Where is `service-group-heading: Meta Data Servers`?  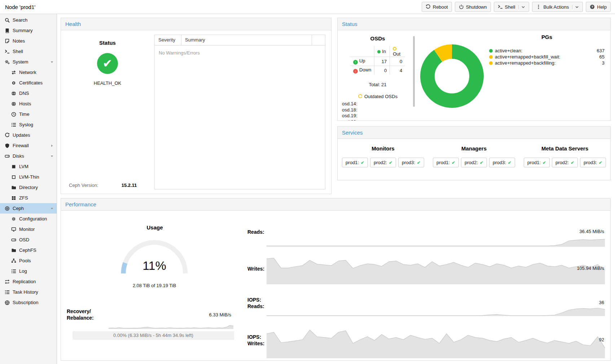
service-group-heading: Meta Data Servers is located at coordinates (565, 149).